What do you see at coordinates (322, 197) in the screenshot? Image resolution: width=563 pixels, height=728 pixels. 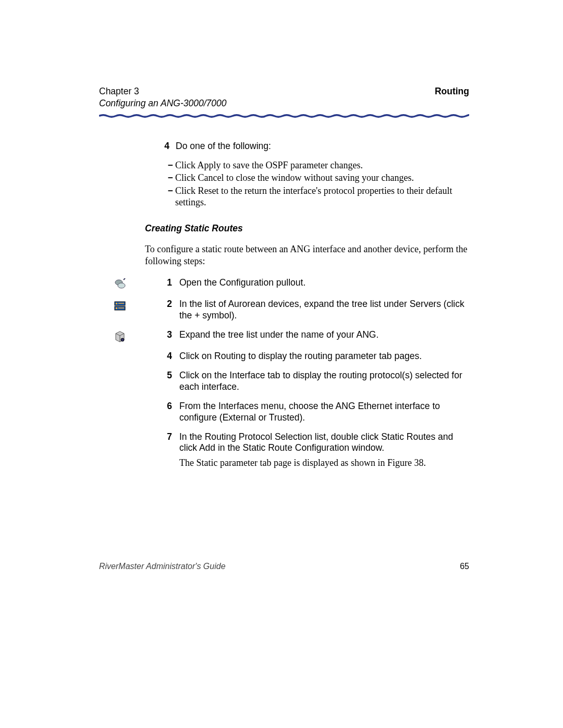 I see `bullet-text: Click Reset to the return the interface'…` at bounding box center [322, 197].